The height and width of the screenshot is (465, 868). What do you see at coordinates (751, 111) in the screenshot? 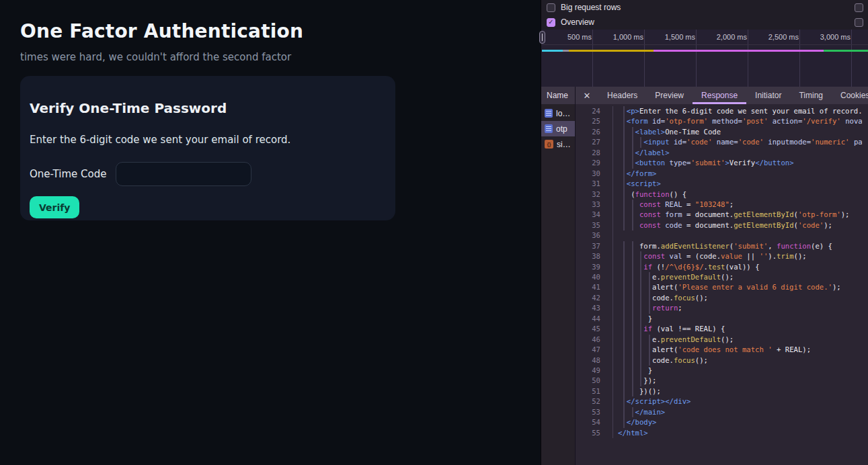
I see `code-token: Enter the 6-digit code we sent your emai…` at bounding box center [751, 111].